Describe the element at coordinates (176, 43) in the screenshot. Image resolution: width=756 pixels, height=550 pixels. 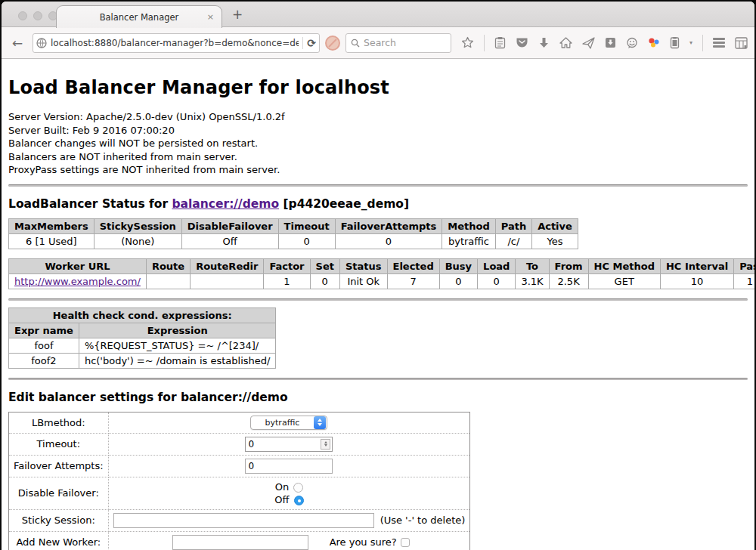
I see `url-bar: localhost:8880/balancer-manager?b=demo&n…` at that location.